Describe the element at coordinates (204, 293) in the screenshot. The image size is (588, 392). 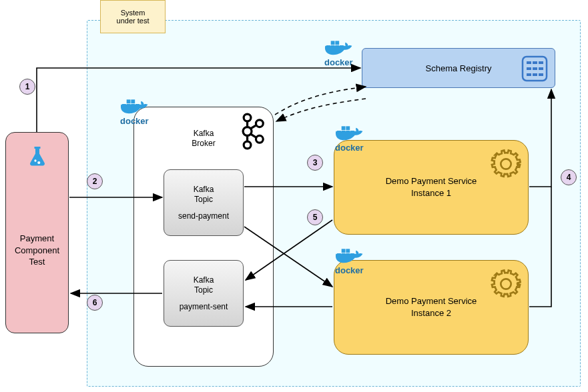
I see `kafka-topic-payment-sent: Kafka Topic payment-sent` at that location.